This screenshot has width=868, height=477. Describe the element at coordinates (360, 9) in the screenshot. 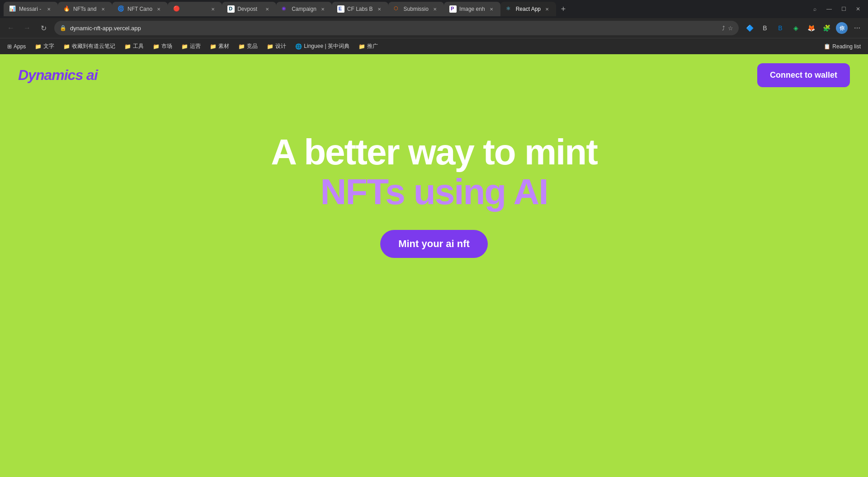

I see `tab-title-cf-labs: CF Labs B` at that location.